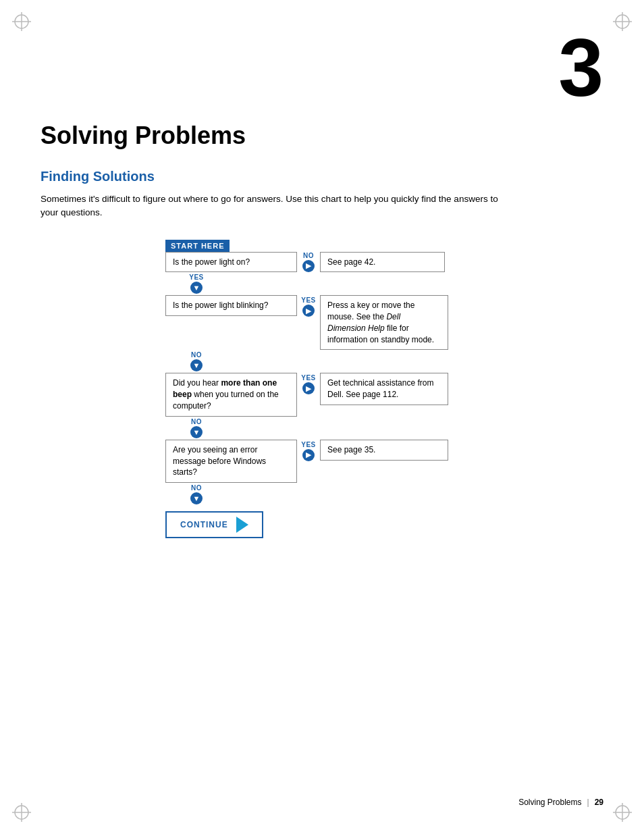 This screenshot has height=834, width=644. What do you see at coordinates (599, 802) in the screenshot?
I see `footer-page-number: 29` at bounding box center [599, 802].